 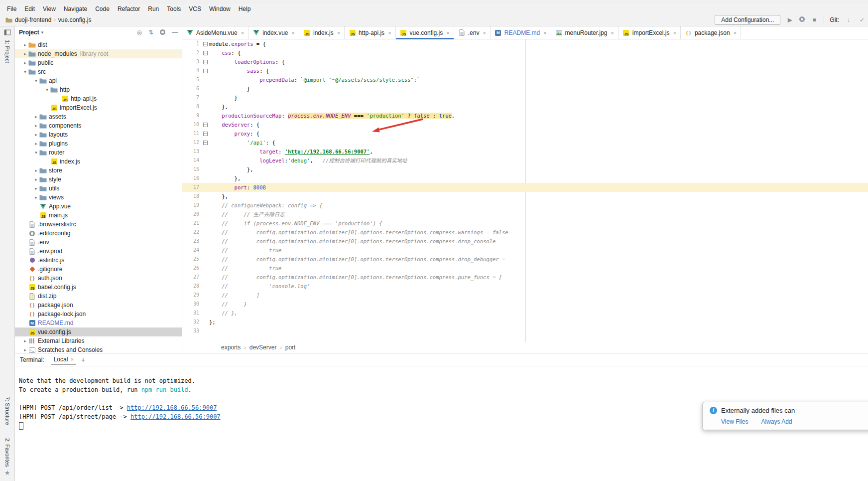 What do you see at coordinates (525, 80) in the screenshot?
I see `code-line: 5 prependData: `@import "~@/assets/scss/…` at bounding box center [525, 80].